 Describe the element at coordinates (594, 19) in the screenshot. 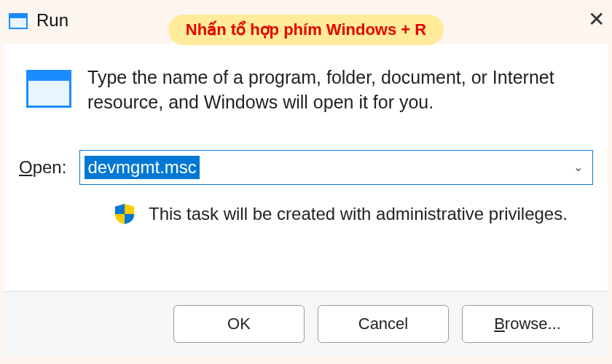

I see `close-icon: ✕` at that location.